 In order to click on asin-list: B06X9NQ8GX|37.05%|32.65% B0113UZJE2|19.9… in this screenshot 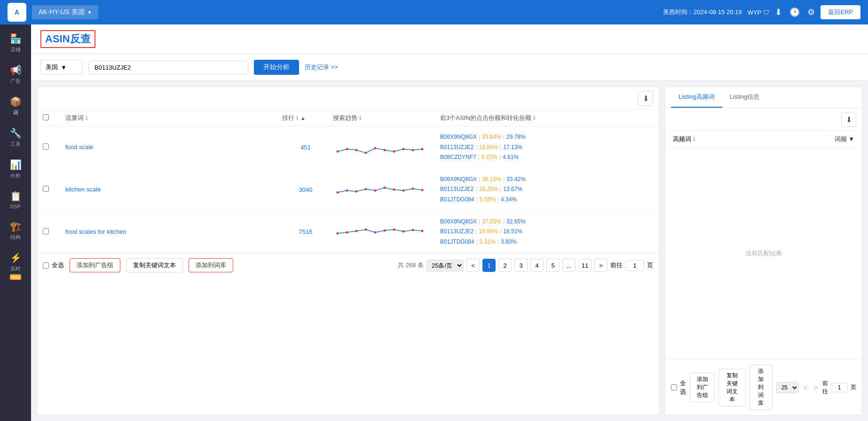, I will do `click(546, 232)`.